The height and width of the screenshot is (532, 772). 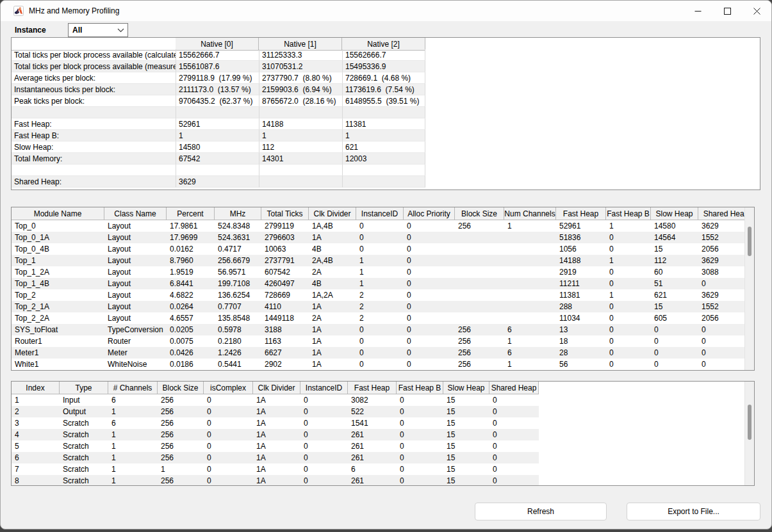 What do you see at coordinates (479, 214) in the screenshot?
I see `column-header: Block Size` at bounding box center [479, 214].